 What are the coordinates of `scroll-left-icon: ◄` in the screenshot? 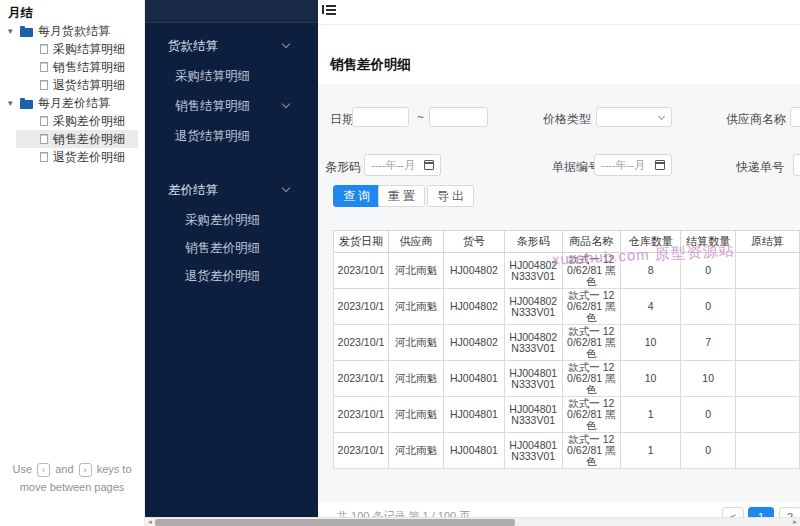 It's located at (150, 522).